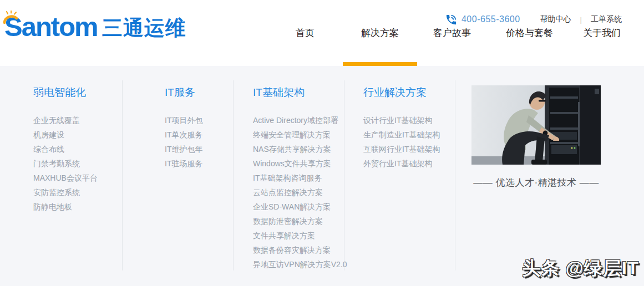  Describe the element at coordinates (184, 135) in the screenshot. I see `menu-link: IT单次服务` at that location.